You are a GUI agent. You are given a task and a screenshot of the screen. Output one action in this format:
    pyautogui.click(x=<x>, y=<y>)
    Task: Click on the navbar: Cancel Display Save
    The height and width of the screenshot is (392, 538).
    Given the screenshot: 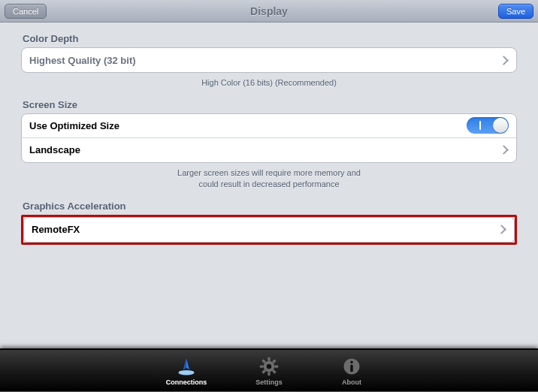 What is the action you would take?
    pyautogui.click(x=269, y=11)
    